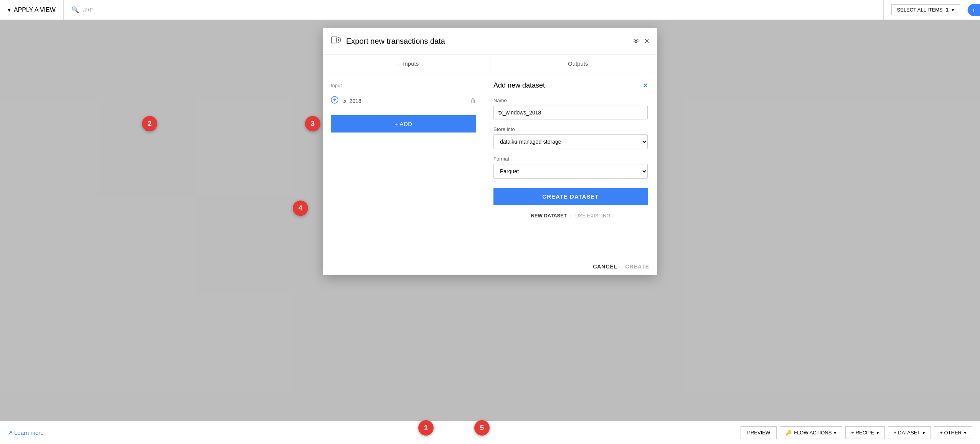 Image resolution: width=980 pixels, height=444 pixels. Describe the element at coordinates (474, 10) in the screenshot. I see `search-bar: 🔍 ⌘+F` at that location.